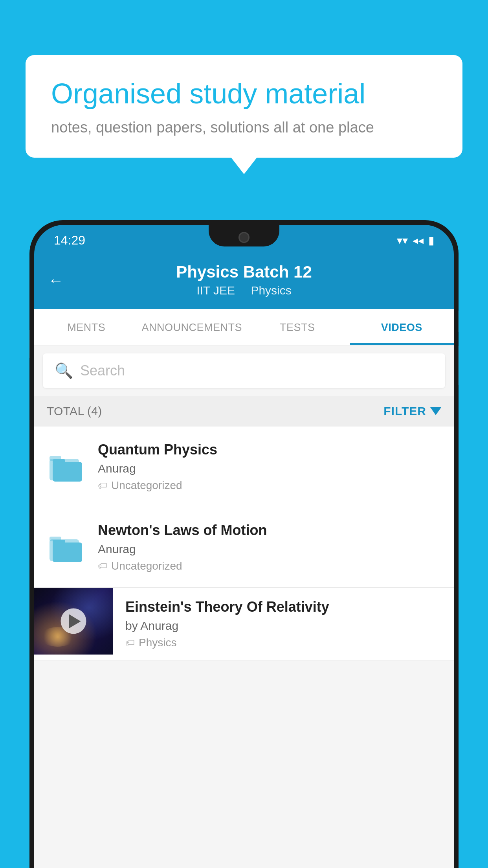 This screenshot has width=488, height=868. I want to click on side-button-right-bottom, so click(458, 366).